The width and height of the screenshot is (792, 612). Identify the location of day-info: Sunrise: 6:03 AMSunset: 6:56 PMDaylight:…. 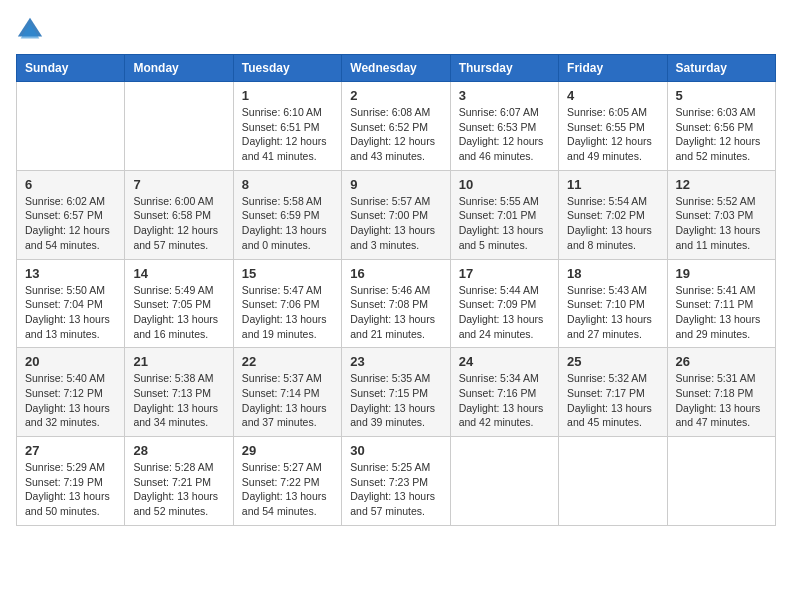
(722, 134).